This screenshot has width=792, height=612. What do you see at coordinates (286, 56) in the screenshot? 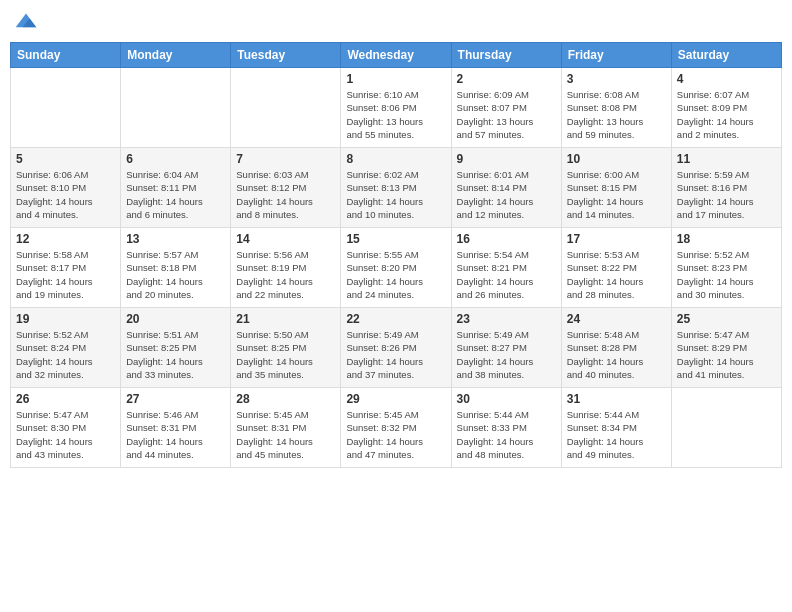
I see `weekday-header-tuesday: Tuesday` at bounding box center [286, 56].